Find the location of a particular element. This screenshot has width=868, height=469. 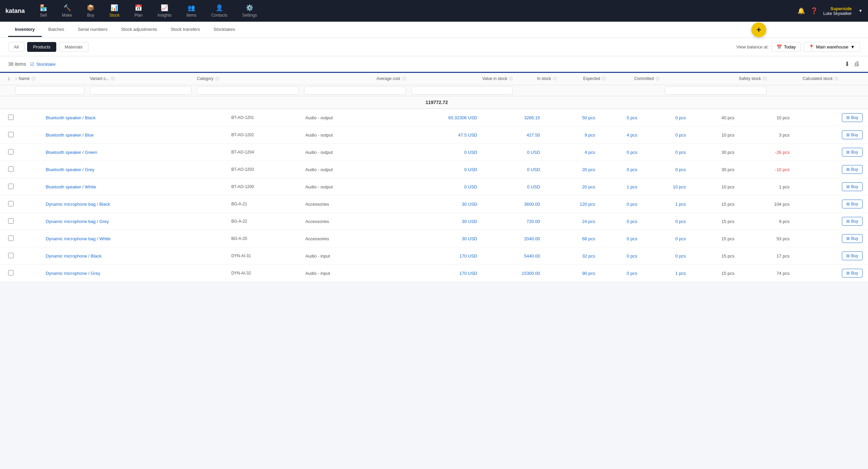

expected-7: 0 pcs is located at coordinates (619, 239).